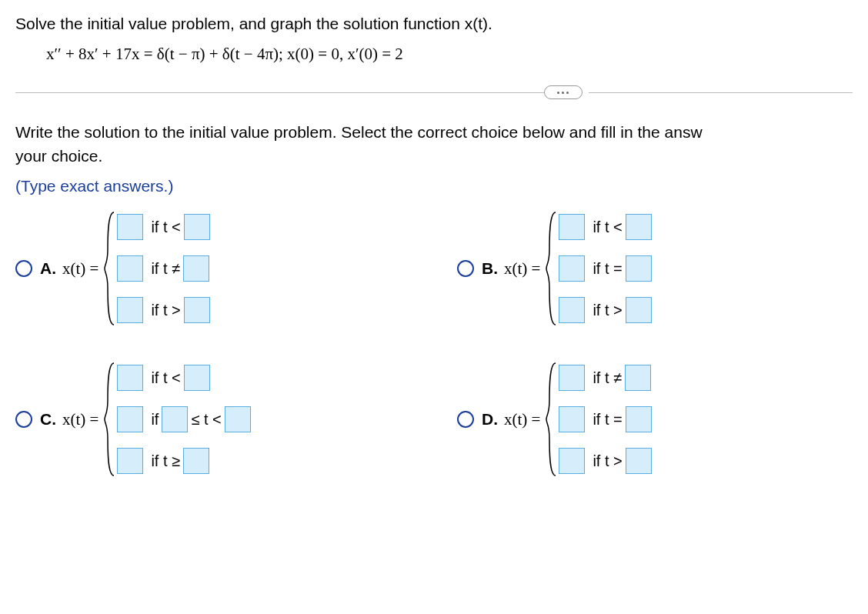 The image size is (868, 614). What do you see at coordinates (434, 92) in the screenshot?
I see `section-divider` at bounding box center [434, 92].